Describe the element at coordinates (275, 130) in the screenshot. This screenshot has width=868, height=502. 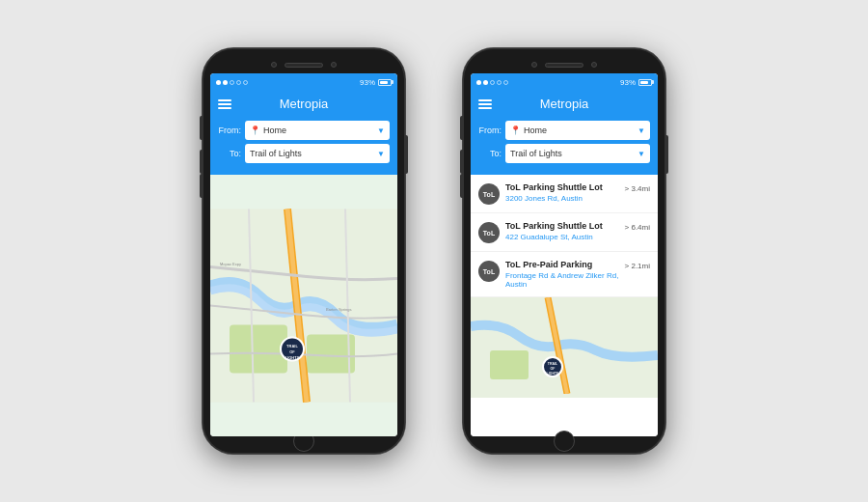
I see `from-value-1: Home` at that location.